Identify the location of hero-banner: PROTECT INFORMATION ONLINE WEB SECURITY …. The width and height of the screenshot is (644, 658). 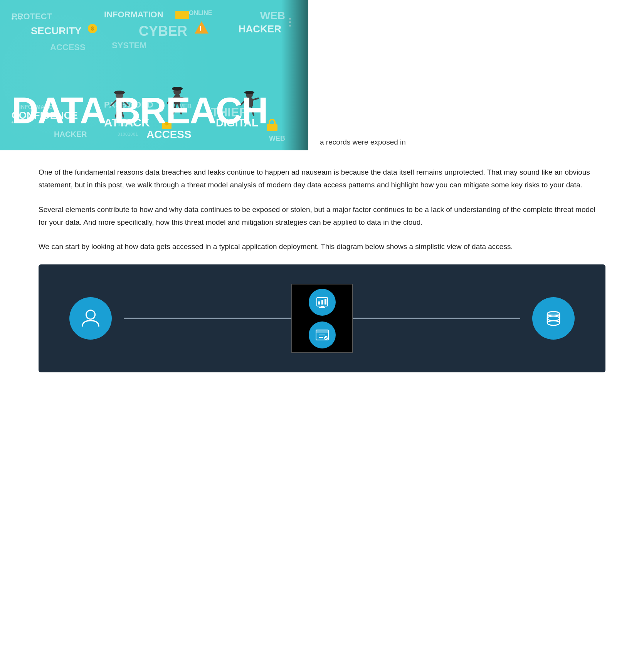
(154, 75).